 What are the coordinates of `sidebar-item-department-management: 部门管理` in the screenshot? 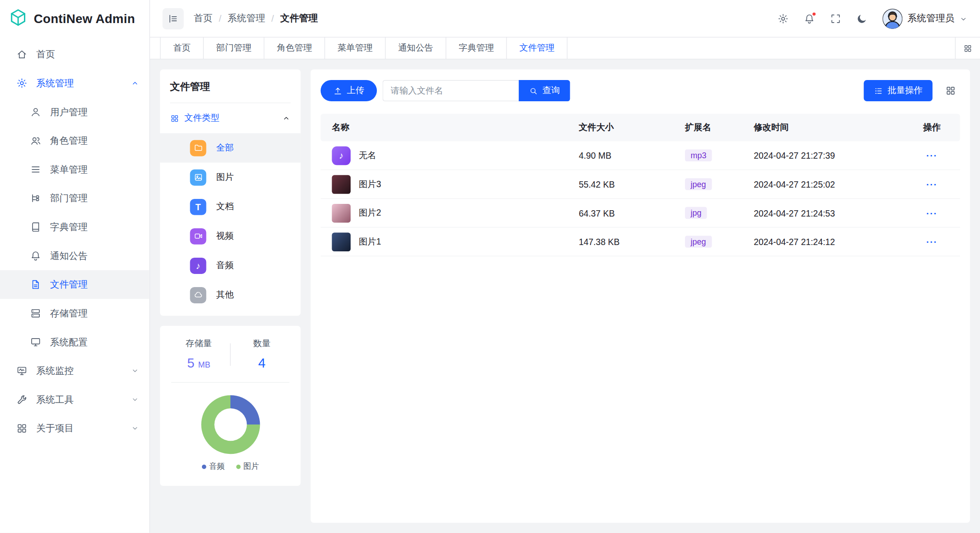 It's located at (75, 198).